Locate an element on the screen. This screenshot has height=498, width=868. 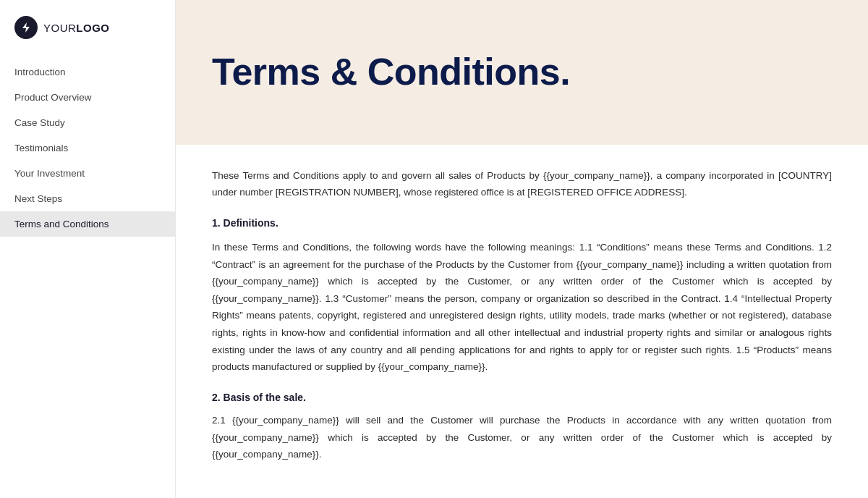
logo-area: YOURLOGO is located at coordinates (88, 30).